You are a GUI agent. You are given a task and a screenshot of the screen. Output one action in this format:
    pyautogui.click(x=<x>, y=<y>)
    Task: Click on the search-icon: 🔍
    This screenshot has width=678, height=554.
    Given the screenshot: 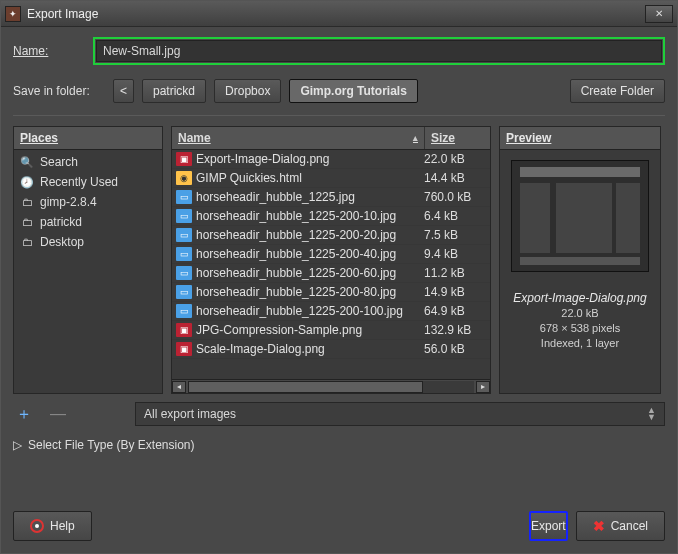 What is the action you would take?
    pyautogui.click(x=27, y=162)
    